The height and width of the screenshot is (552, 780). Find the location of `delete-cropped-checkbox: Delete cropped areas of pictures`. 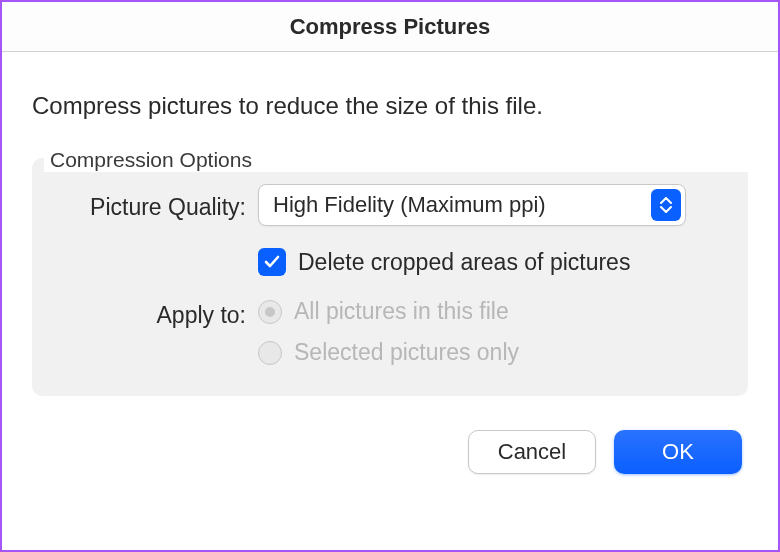

delete-cropped-checkbox: Delete cropped areas of pictures is located at coordinates (489, 262).